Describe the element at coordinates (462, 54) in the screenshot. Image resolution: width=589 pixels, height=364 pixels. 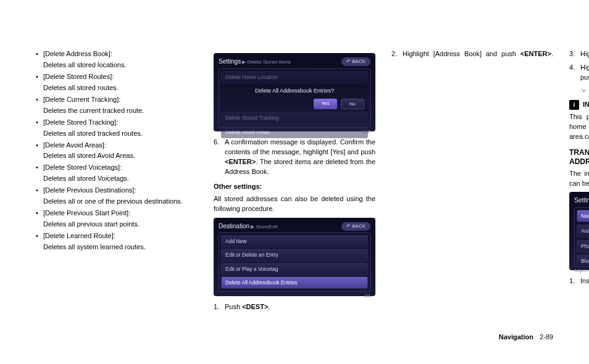
I see `step-text: Highlight [Address Book] and push` at that location.